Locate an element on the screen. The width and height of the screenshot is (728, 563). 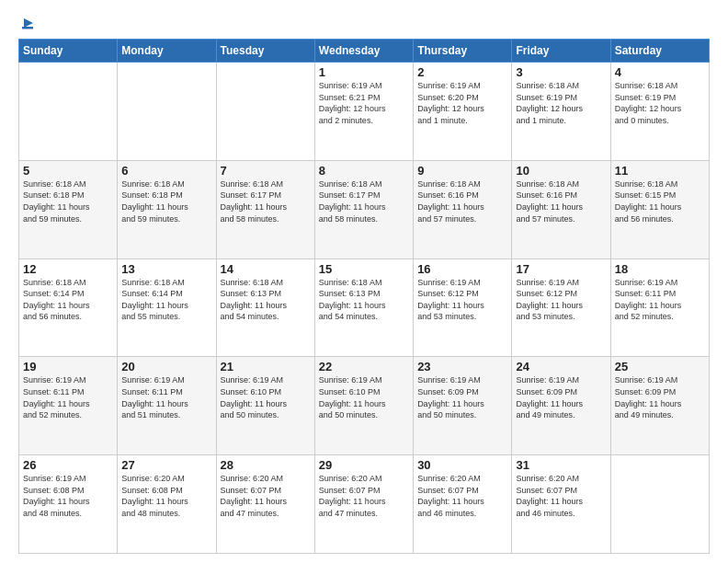
day-number: 6 is located at coordinates (166, 171).